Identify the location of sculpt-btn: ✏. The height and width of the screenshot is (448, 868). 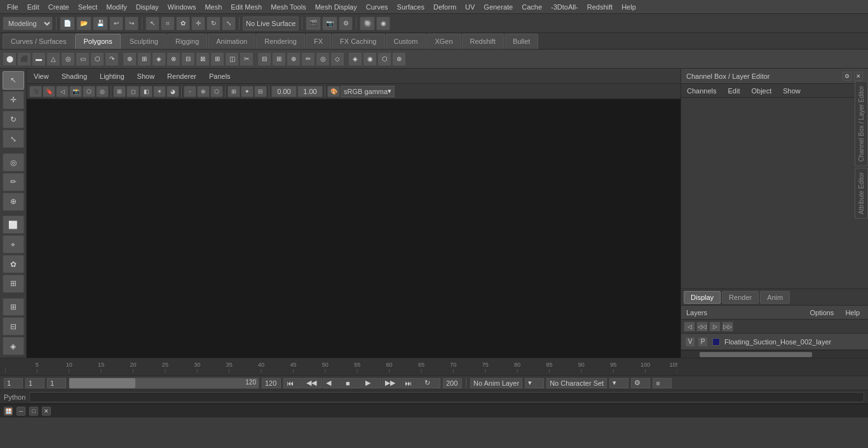
(308, 59).